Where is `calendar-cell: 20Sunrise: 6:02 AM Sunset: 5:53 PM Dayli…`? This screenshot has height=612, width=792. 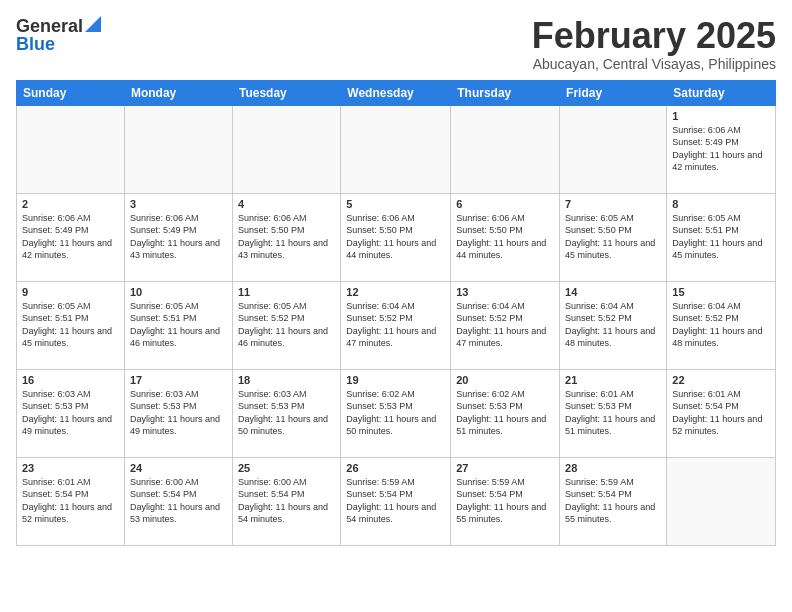 calendar-cell: 20Sunrise: 6:02 AM Sunset: 5:53 PM Dayli… is located at coordinates (506, 413).